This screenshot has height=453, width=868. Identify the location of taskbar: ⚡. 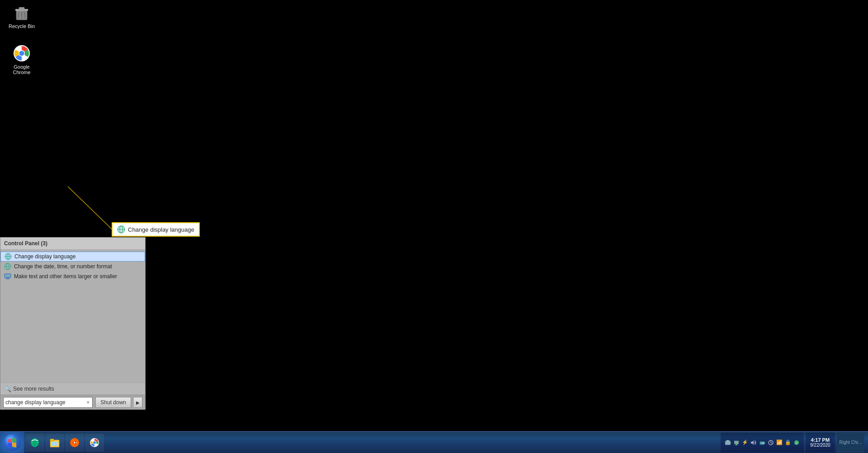
(434, 442).